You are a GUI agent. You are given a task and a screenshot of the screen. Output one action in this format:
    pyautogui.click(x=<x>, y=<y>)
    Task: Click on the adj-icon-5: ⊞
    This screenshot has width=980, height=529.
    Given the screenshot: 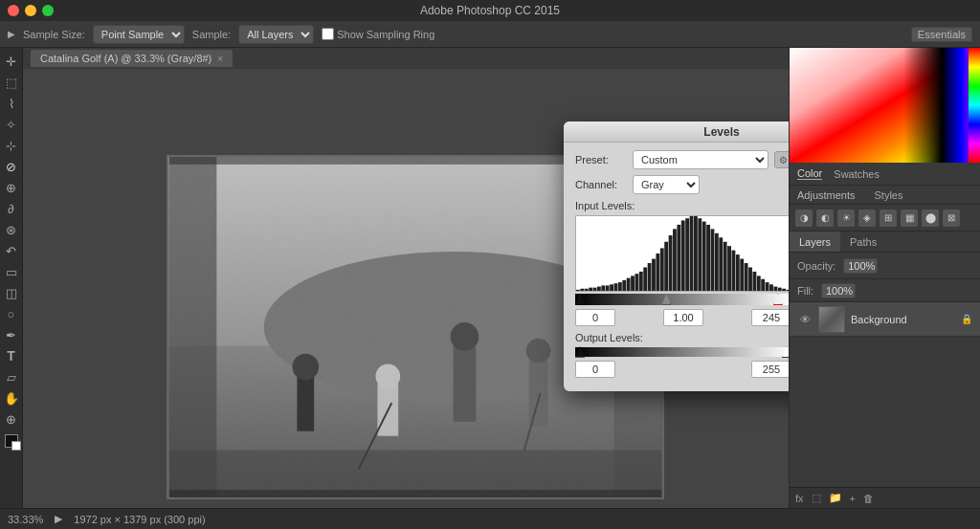 What is the action you would take?
    pyautogui.click(x=888, y=218)
    